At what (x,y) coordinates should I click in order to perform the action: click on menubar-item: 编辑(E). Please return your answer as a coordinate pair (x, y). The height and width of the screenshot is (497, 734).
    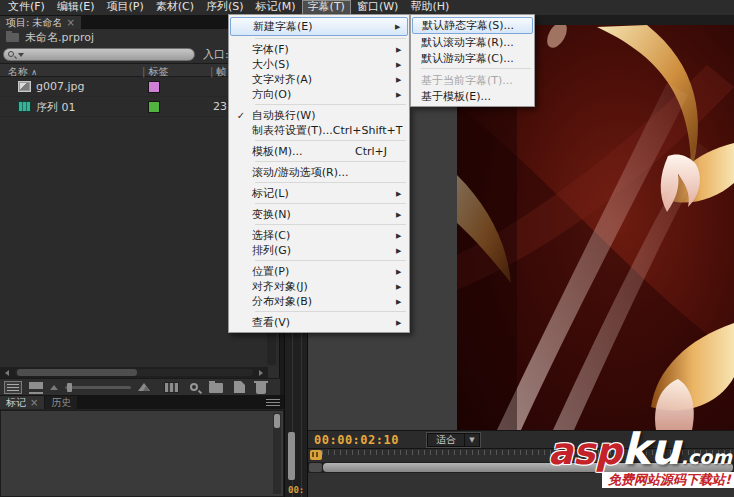
    Looking at the image, I should click on (76, 8).